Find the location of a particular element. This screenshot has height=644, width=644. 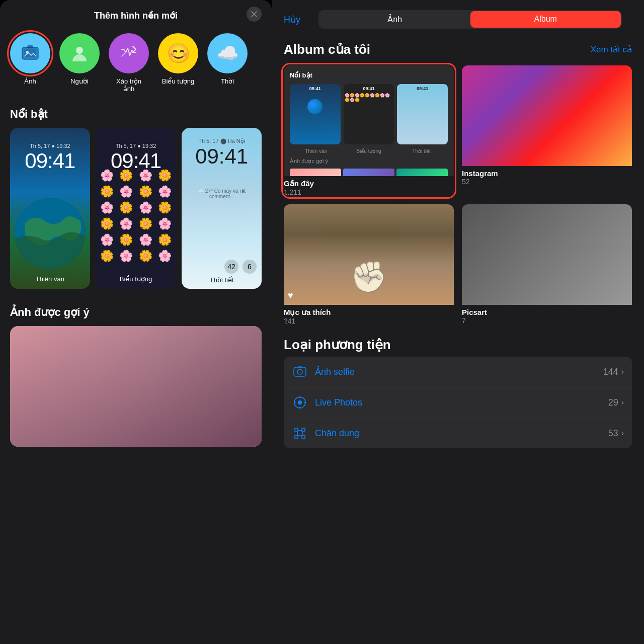

mini-wp-sky: 09:41 is located at coordinates (423, 114).